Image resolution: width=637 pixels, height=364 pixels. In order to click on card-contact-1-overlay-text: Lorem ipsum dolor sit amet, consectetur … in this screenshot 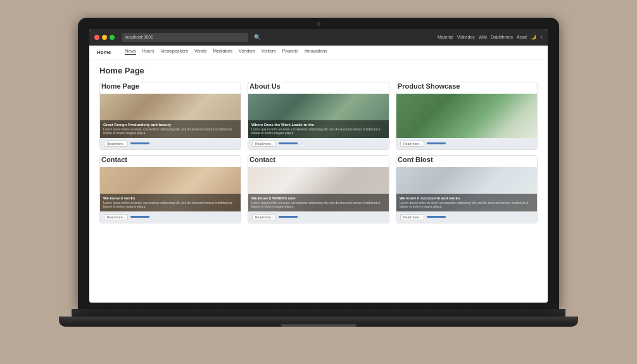, I will do `click(170, 205)`.